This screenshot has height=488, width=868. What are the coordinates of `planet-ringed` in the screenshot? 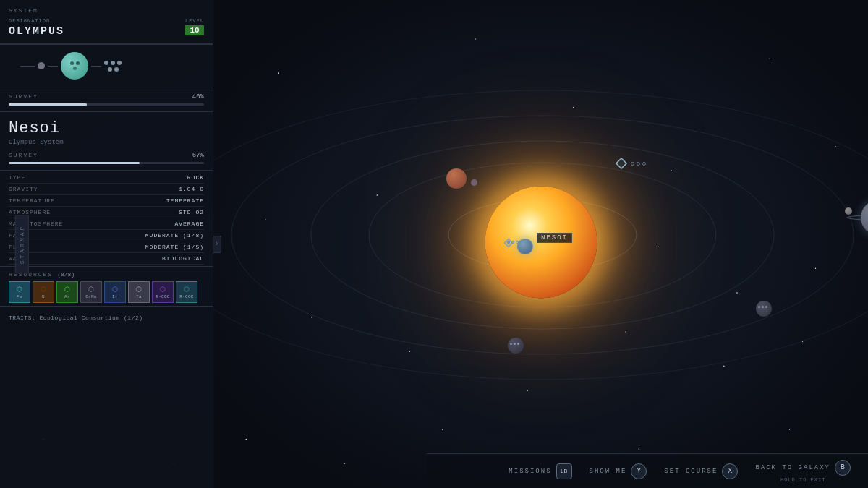 It's located at (864, 218).